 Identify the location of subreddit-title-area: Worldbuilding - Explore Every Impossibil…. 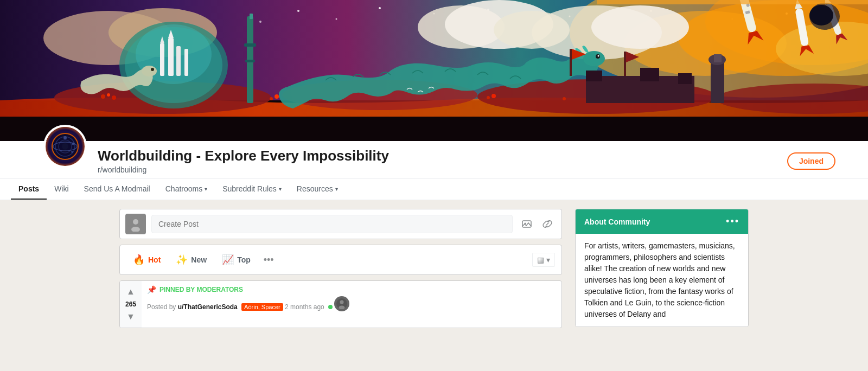
(438, 161).